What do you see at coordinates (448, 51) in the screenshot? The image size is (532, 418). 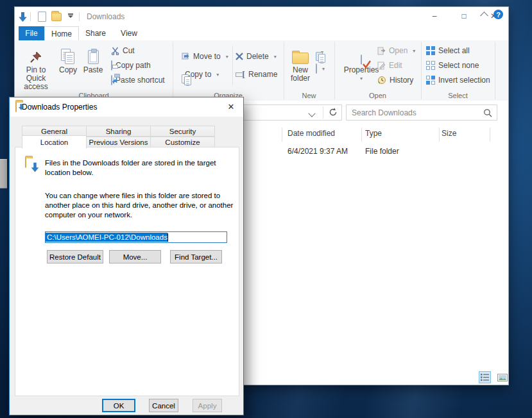 I see `select-all-button: Select all` at bounding box center [448, 51].